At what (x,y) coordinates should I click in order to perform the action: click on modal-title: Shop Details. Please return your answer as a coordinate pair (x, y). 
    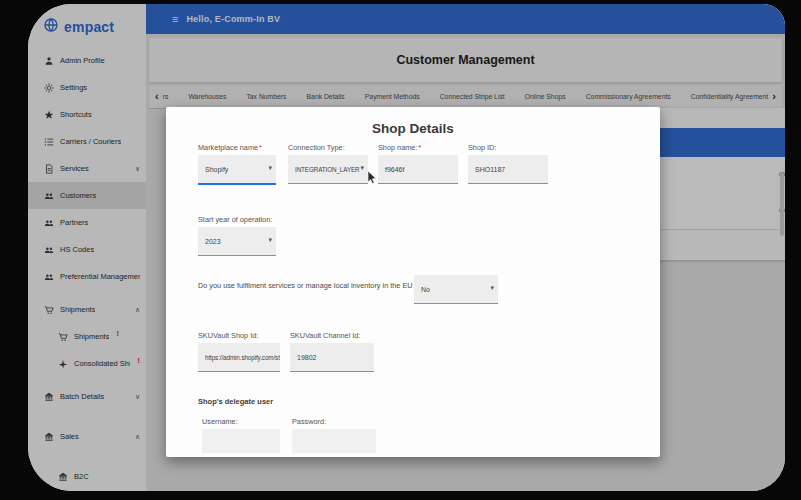
    Looking at the image, I should click on (413, 128).